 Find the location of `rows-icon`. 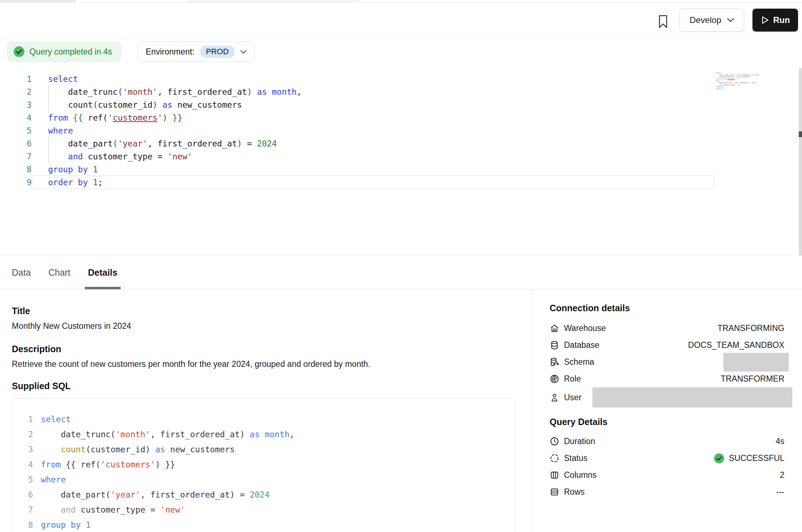

rows-icon is located at coordinates (554, 492).